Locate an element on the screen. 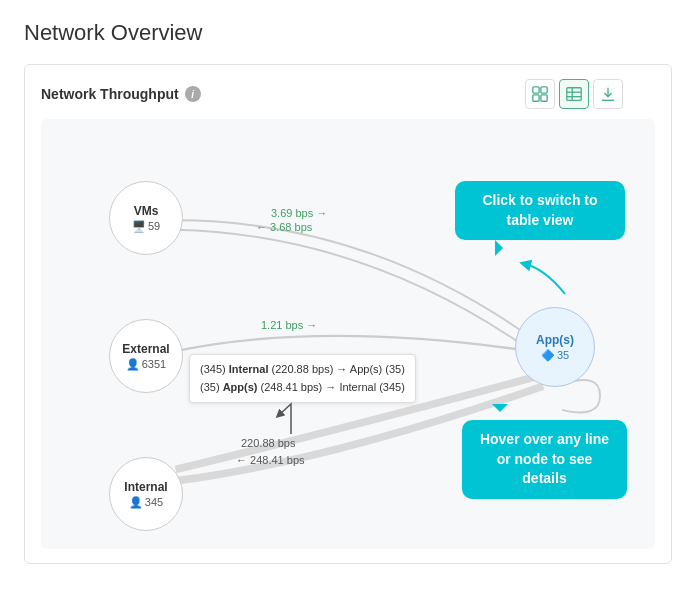 The image size is (696, 612). apps-node: App(s) 🔷 35 is located at coordinates (555, 347).